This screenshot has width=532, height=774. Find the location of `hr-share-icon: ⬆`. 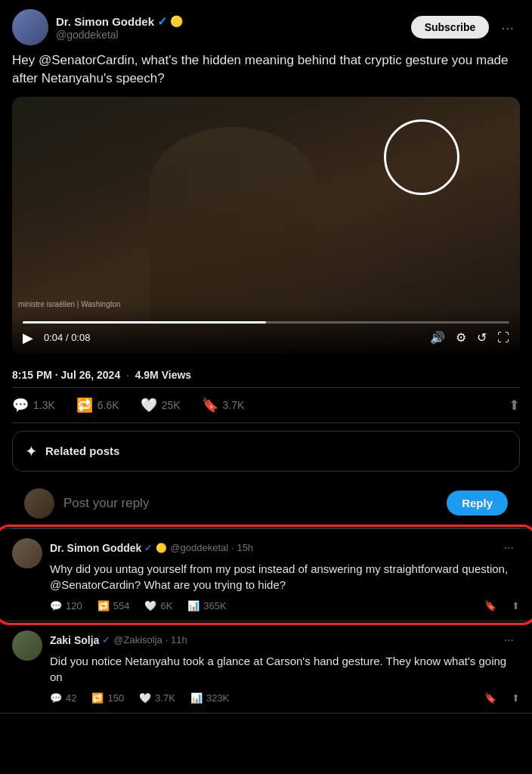

hr-share-icon: ⬆ is located at coordinates (515, 606).